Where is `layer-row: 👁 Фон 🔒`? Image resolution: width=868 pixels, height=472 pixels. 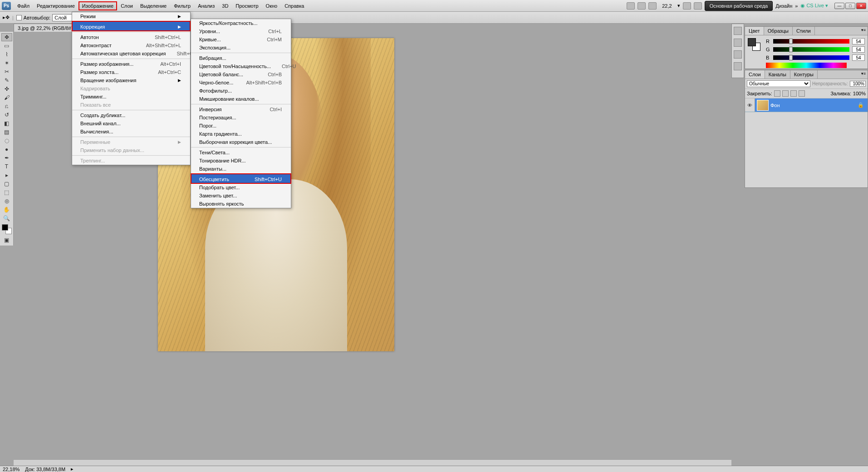
layer-row: 👁 Фон 🔒 is located at coordinates (806, 105).